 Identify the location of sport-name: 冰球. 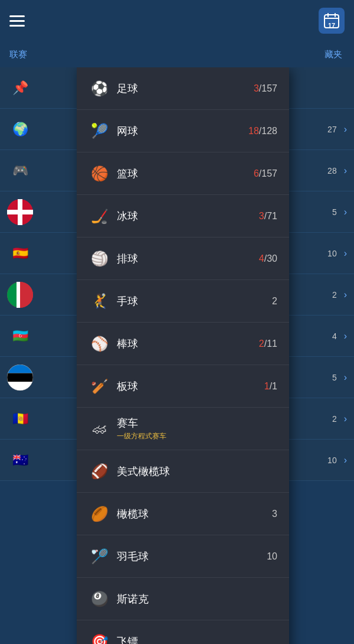
(188, 216).